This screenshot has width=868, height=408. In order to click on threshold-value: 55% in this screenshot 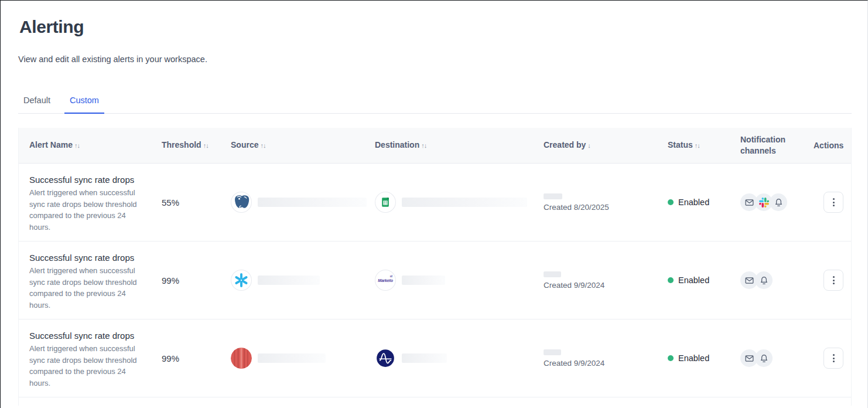, I will do `click(196, 203)`.